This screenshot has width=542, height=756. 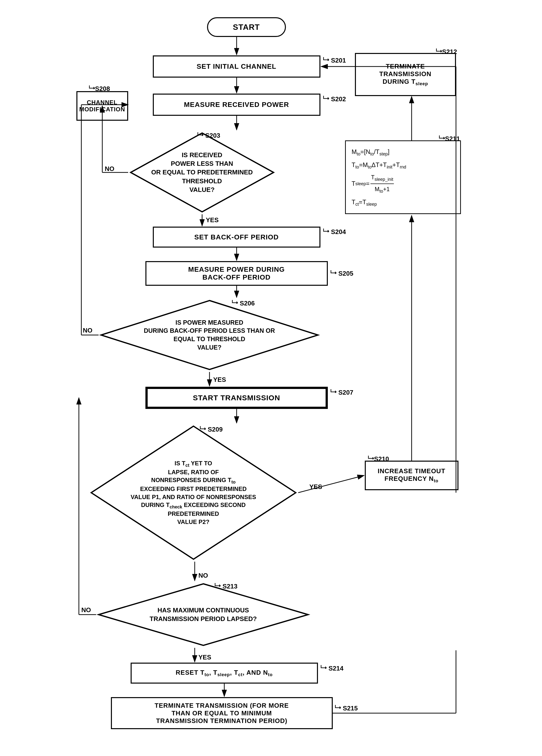 I want to click on s213-lbl: ⮡ S213, so click(x=226, y=587).